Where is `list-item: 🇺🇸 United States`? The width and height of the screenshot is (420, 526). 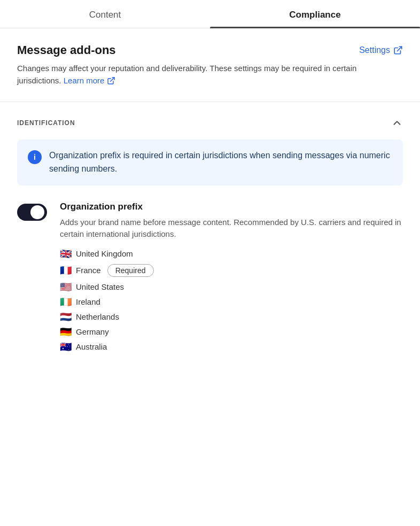
list-item: 🇺🇸 United States is located at coordinates (231, 287).